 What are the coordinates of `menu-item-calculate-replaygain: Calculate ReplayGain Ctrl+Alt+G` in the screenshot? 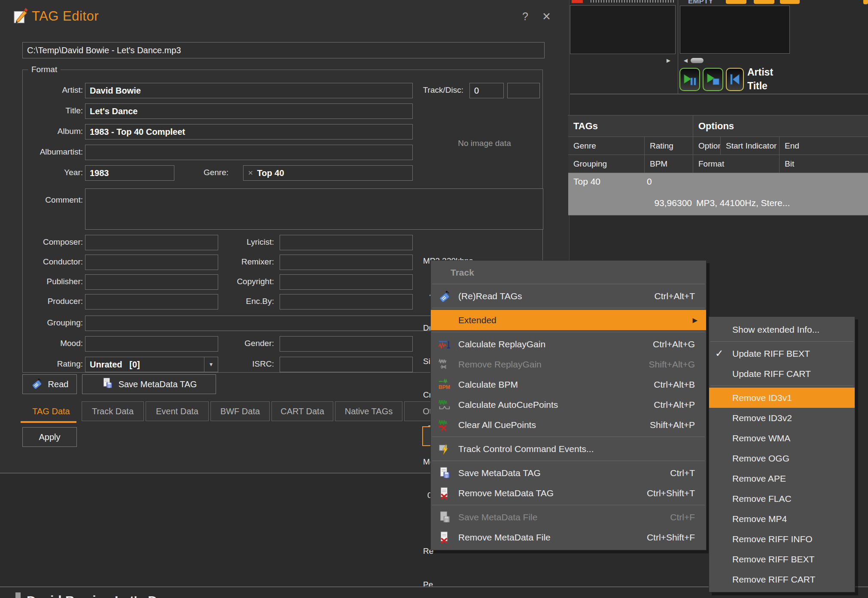 It's located at (569, 344).